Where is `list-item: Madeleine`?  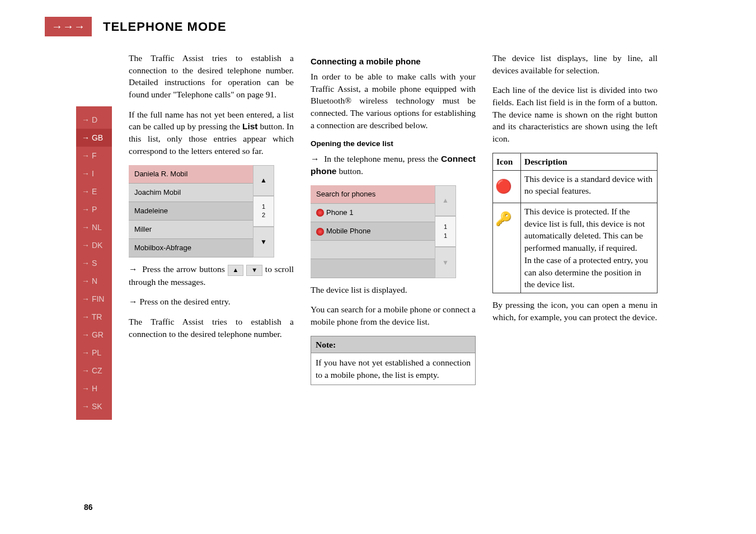
list-item: Madeleine is located at coordinates (191, 212).